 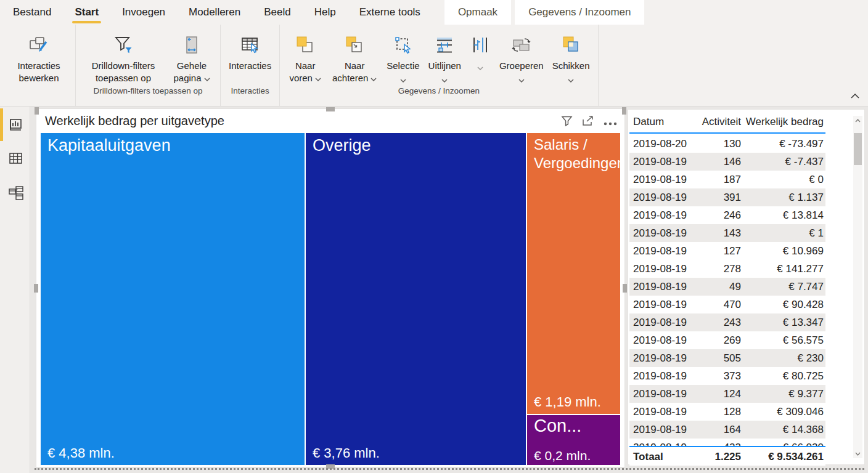 I want to click on cell-bedrag: € 90.428, so click(x=783, y=304).